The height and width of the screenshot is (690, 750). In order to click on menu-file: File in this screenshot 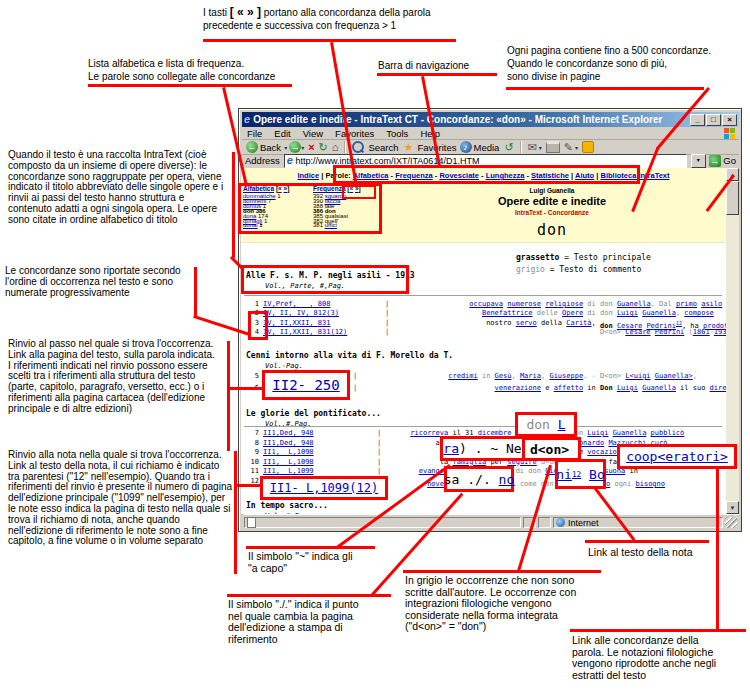, I will do `click(254, 134)`.